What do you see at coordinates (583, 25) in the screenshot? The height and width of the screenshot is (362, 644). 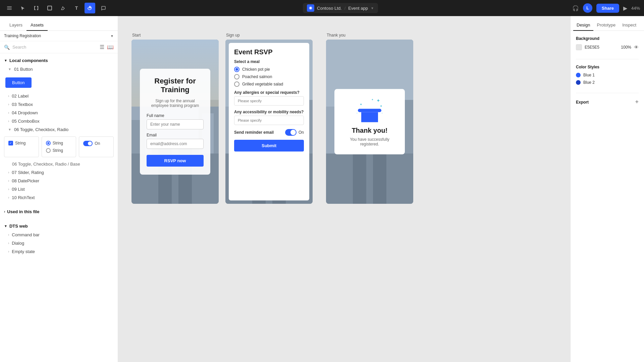 I see `tab-design: Design` at bounding box center [583, 25].